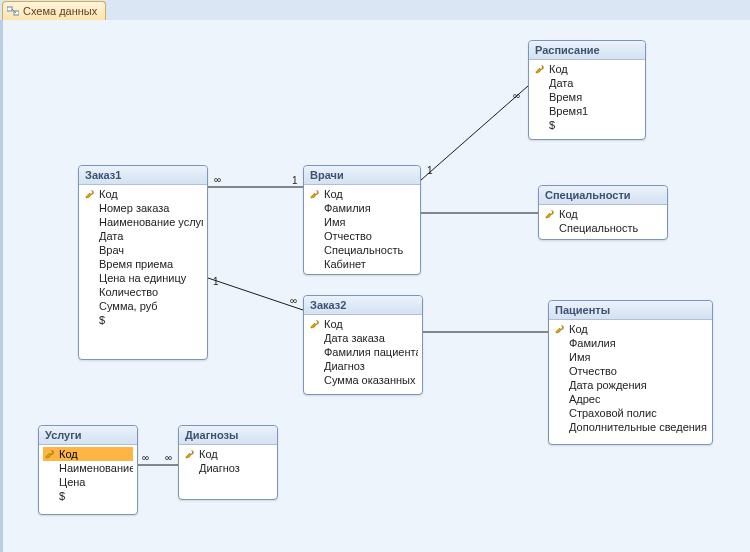 The height and width of the screenshot is (552, 750). Describe the element at coordinates (568, 111) in the screenshot. I see `field-label: Время1` at that location.